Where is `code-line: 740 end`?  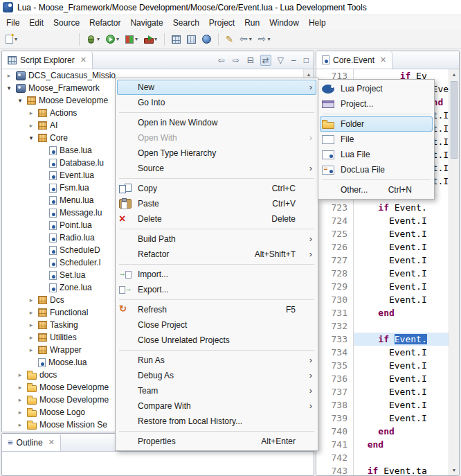
code-line: 740 end is located at coordinates (382, 431).